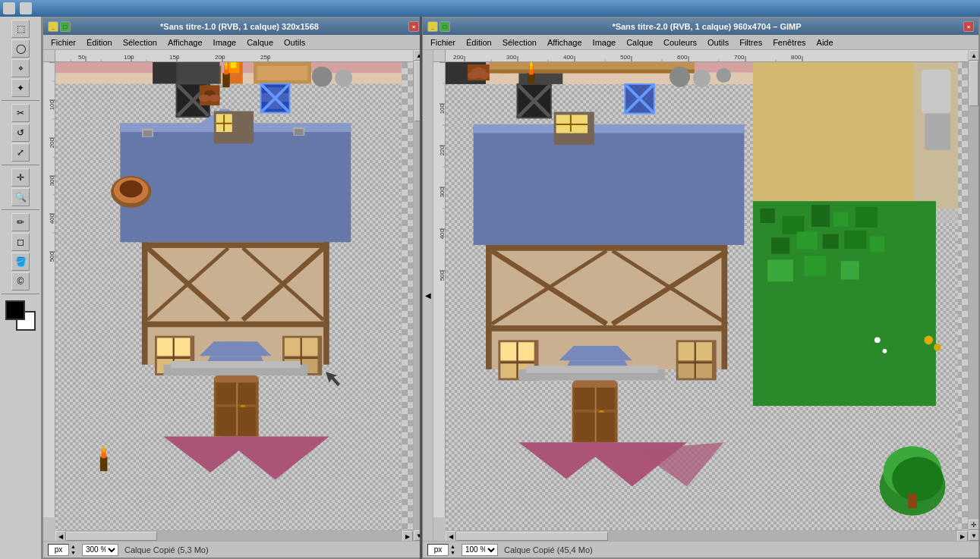  Describe the element at coordinates (718, 42) in the screenshot. I see `menu2-outils: Outils` at that location.